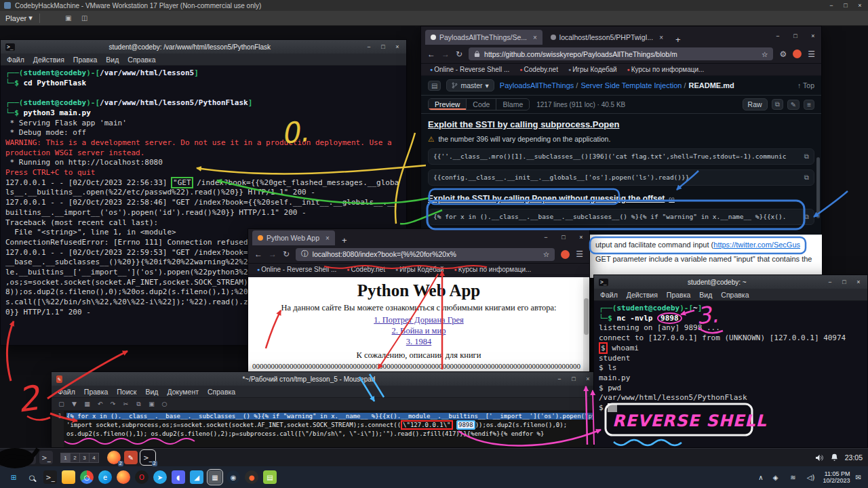 The width and height of the screenshot is (868, 488). What do you see at coordinates (84, 458) in the screenshot?
I see `workspace-button: 3` at bounding box center [84, 458].